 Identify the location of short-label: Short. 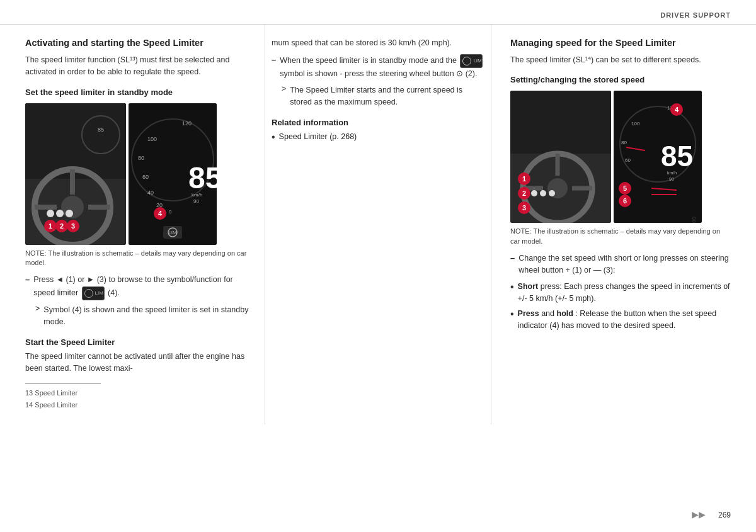
(528, 286).